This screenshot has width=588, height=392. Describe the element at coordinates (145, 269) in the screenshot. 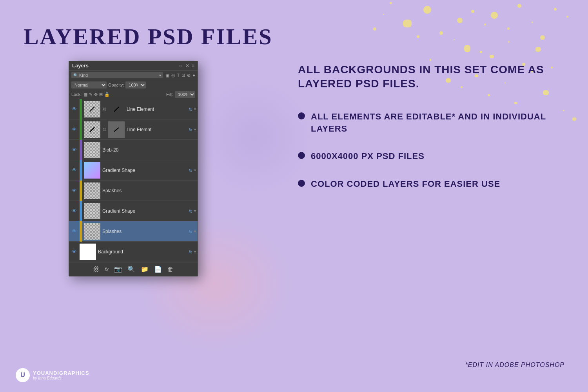

I see `new-group-folder-icon: 📁` at that location.